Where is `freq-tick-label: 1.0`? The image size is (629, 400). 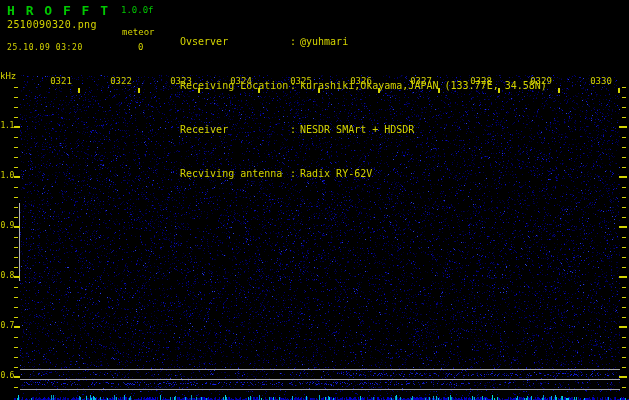 freq-tick-label: 1.0 is located at coordinates (7, 176).